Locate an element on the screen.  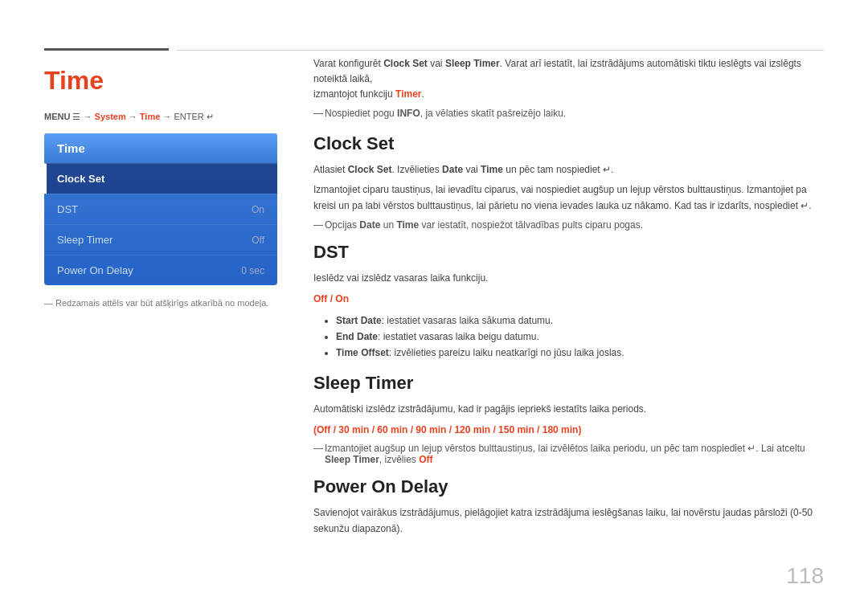
left-footnote: Redzamais attēls var būt atšķirīgs atkar… is located at coordinates (165, 303).